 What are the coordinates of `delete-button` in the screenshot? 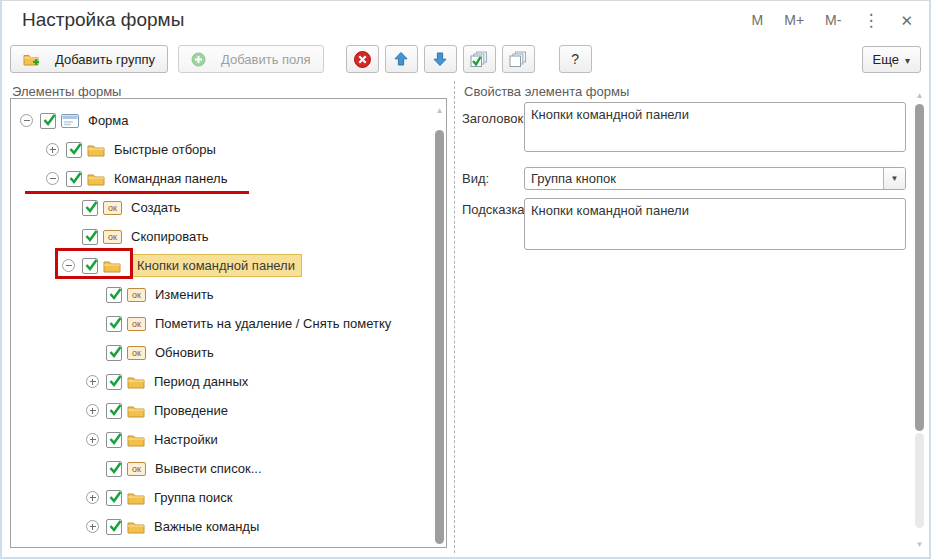 It's located at (362, 59).